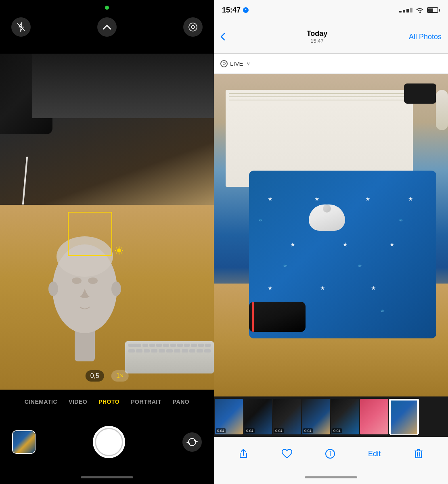  Describe the element at coordinates (120, 376) in the screenshot. I see `zoom-1x-button: 1×` at that location.